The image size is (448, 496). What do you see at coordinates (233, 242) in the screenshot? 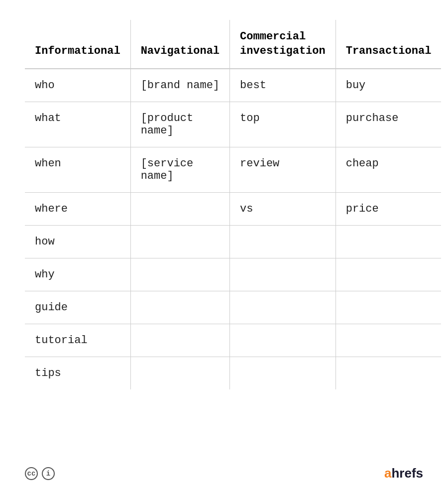
I see `table-row: how` at bounding box center [233, 242].